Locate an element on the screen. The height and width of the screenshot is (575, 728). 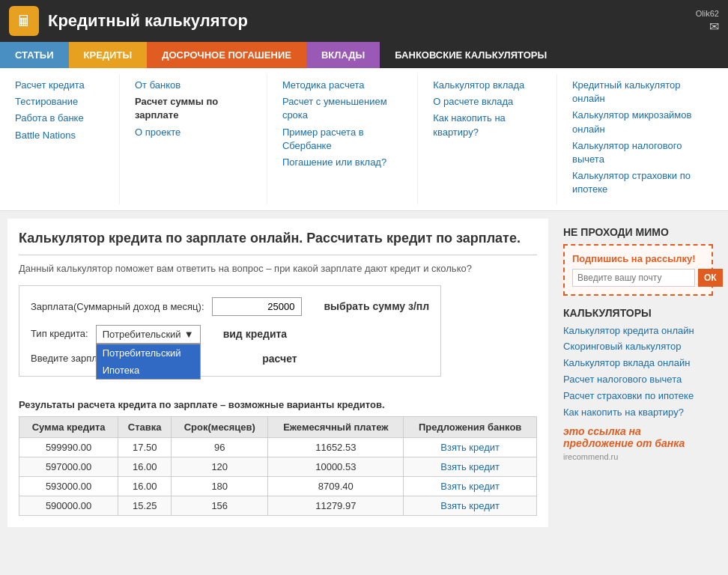
divider is located at coordinates (278, 255).